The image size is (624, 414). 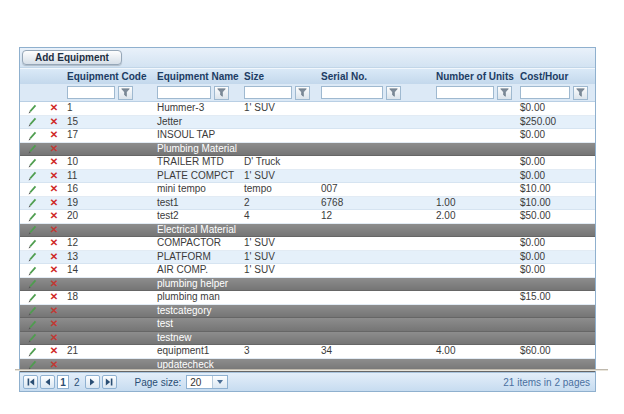 What do you see at coordinates (109, 135) in the screenshot?
I see `cell-code: 17` at bounding box center [109, 135].